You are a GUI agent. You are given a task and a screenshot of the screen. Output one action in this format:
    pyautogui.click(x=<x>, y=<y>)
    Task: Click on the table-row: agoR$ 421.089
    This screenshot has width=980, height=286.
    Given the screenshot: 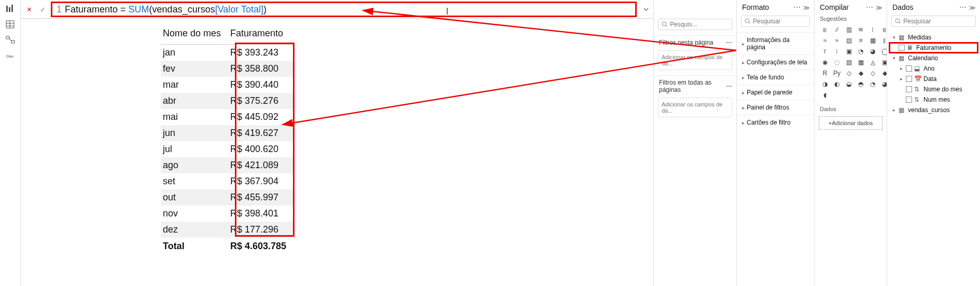 What is the action you would take?
    pyautogui.click(x=227, y=165)
    